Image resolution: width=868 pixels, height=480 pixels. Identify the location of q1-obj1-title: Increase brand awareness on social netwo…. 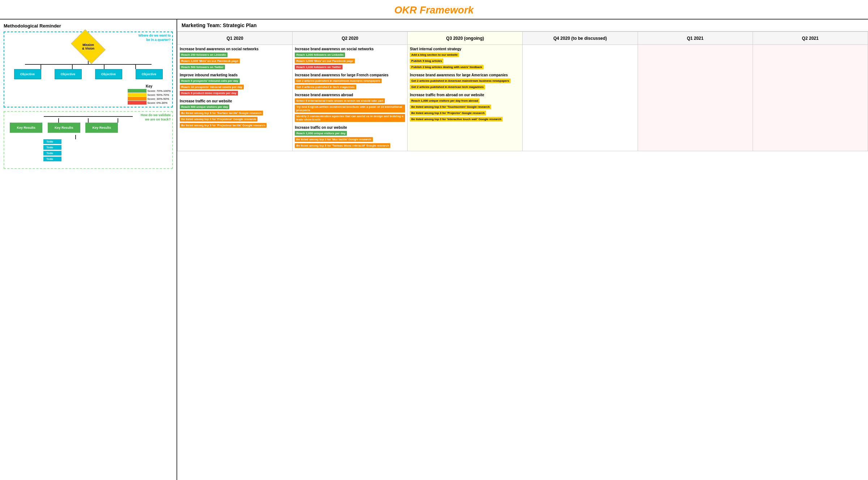
(235, 49).